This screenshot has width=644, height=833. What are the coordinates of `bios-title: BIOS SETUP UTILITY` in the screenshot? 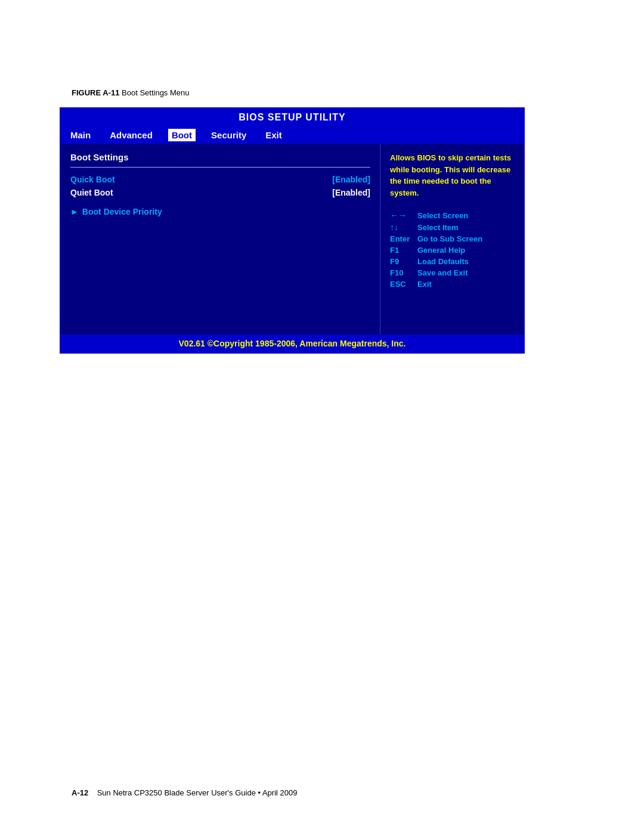 It's located at (292, 117).